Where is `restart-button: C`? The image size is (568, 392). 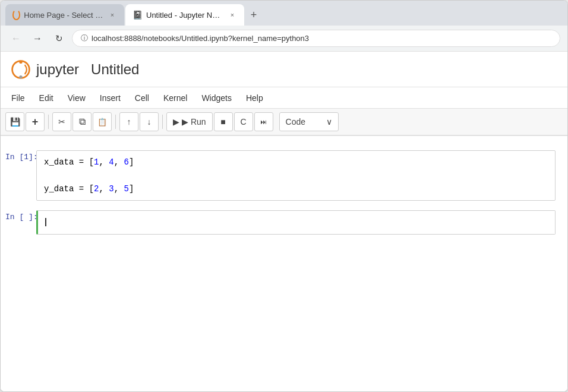 restart-button: C is located at coordinates (244, 122).